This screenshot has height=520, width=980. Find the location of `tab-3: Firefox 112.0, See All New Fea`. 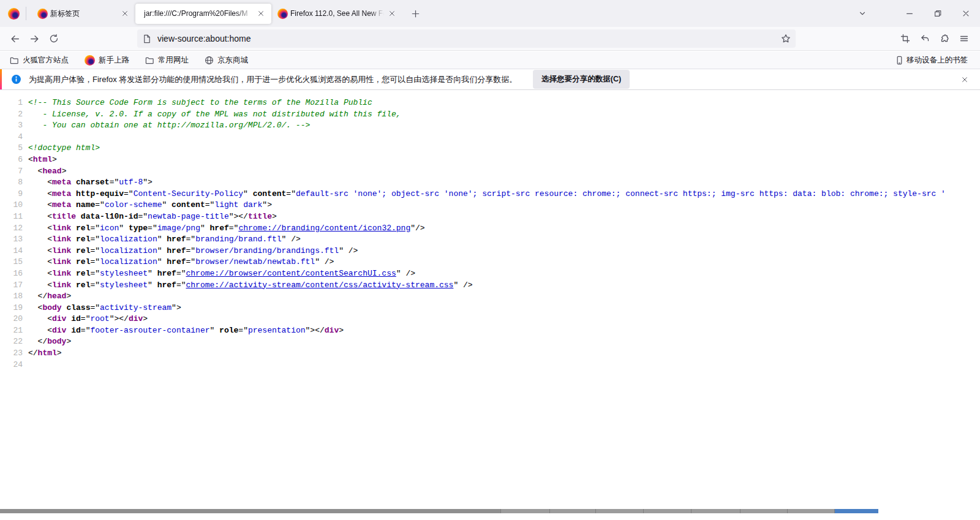

tab-3: Firefox 112.0, See All New Fea is located at coordinates (337, 13).